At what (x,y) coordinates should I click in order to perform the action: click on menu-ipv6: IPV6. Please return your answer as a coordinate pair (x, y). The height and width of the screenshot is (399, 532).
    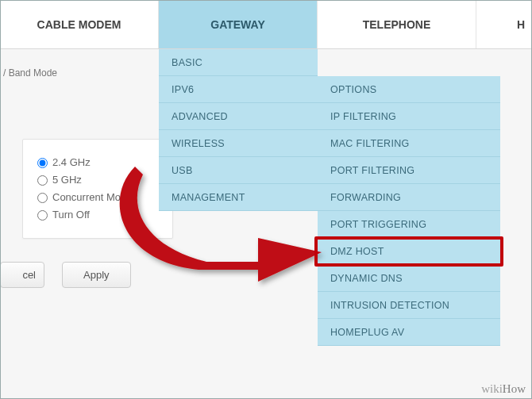
    Looking at the image, I should click on (238, 90).